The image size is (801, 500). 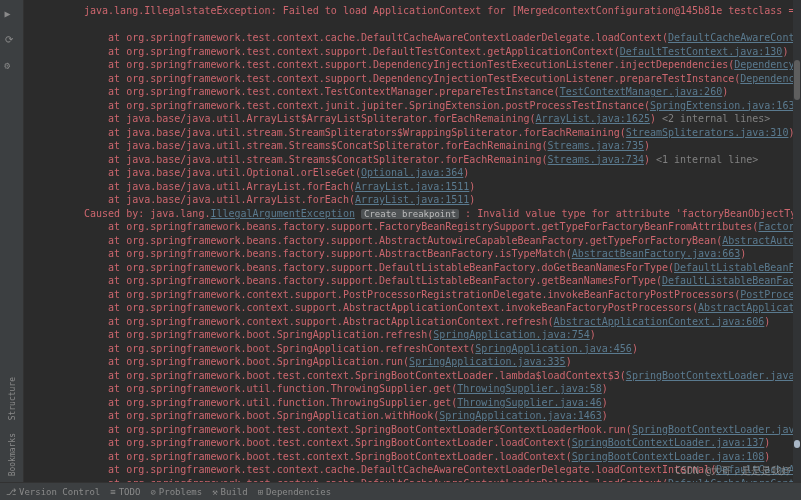 What do you see at coordinates (367, 106) in the screenshot?
I see `stack-frame: at org.springframework.test.context.juni…` at bounding box center [367, 106].